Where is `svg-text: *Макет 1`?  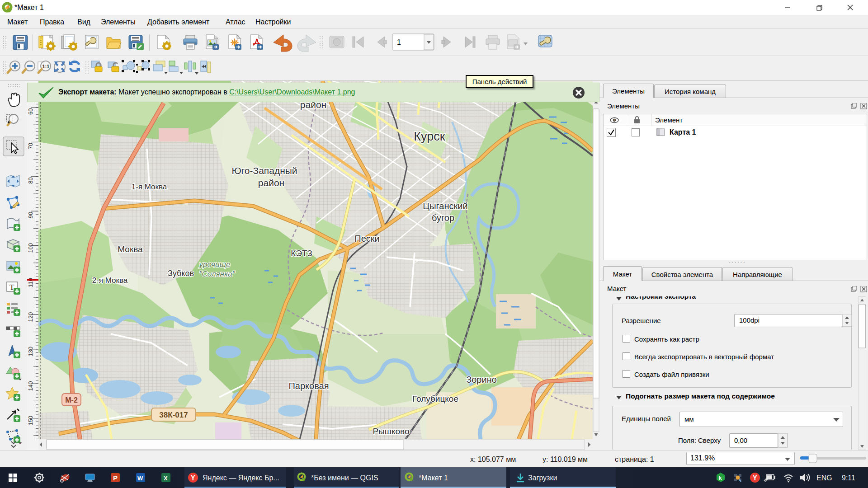 svg-text: *Макет 1 is located at coordinates (433, 478).